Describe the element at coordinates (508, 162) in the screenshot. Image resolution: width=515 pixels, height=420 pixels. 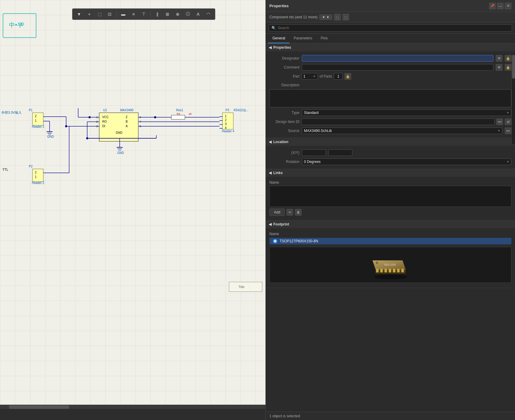
I see `rotation-chevron-icon: ▼` at that location.